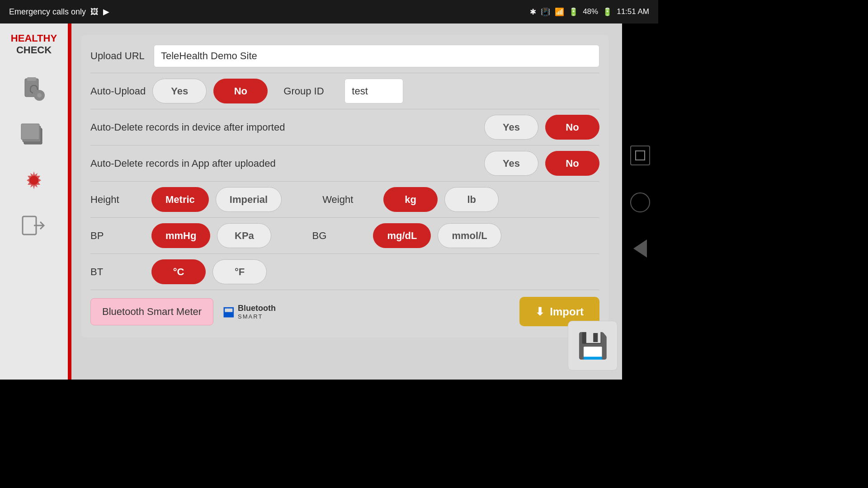  What do you see at coordinates (374, 91) in the screenshot?
I see `group-id-input` at bounding box center [374, 91].